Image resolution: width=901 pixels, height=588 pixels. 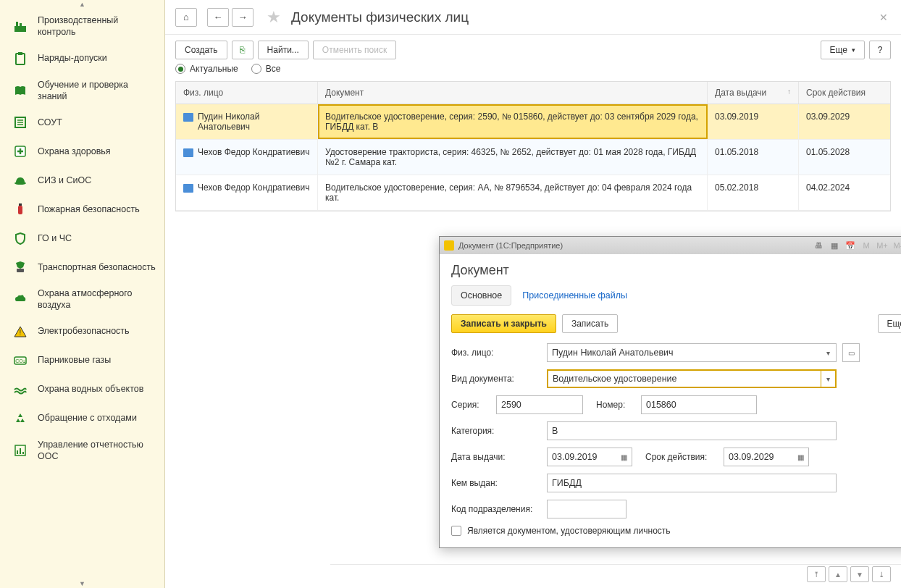 What do you see at coordinates (838, 574) in the screenshot?
I see `nav-up-button: ▲` at bounding box center [838, 574].